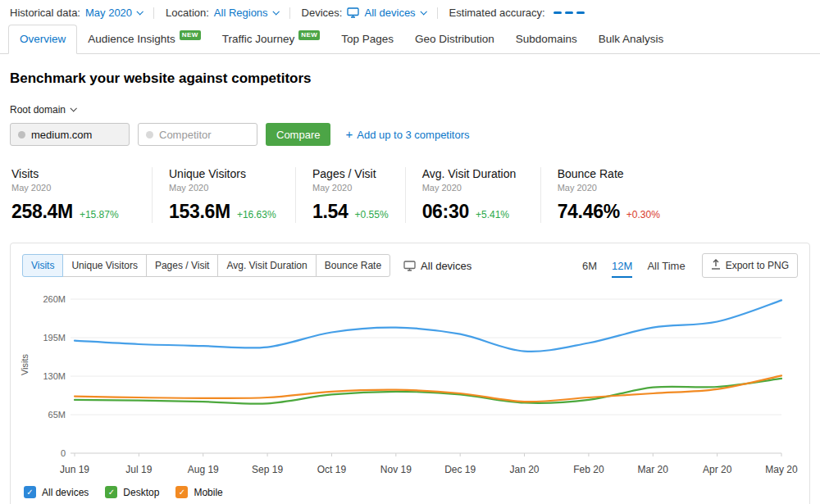 This screenshot has width=820, height=504. Describe the element at coordinates (631, 39) in the screenshot. I see `tab-bulk-analysis: Bulk Analysis` at that location.